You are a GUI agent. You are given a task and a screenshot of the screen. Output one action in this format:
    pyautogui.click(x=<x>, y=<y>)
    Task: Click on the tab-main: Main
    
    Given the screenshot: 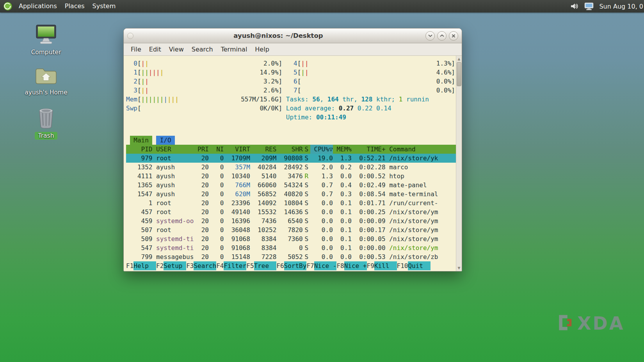 What is the action you would take?
    pyautogui.click(x=141, y=140)
    